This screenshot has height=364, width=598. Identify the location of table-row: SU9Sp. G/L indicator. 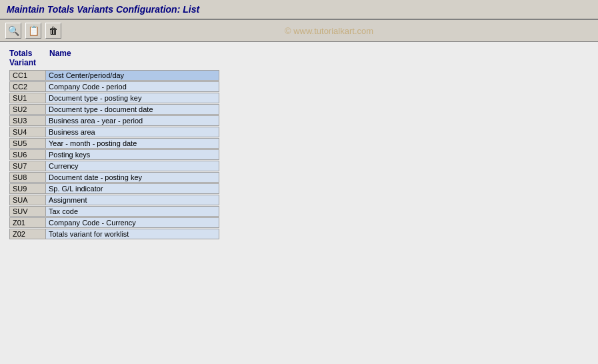
(299, 189).